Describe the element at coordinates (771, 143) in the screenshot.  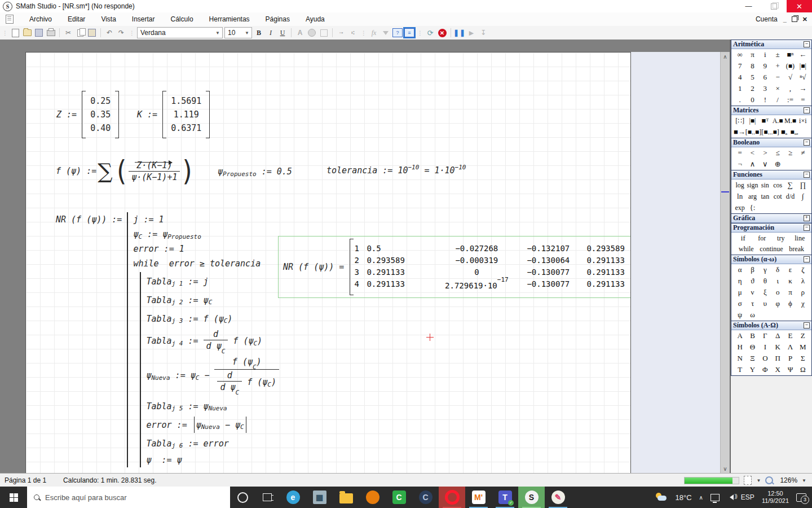
I see `panel-header: Booleano−` at that location.